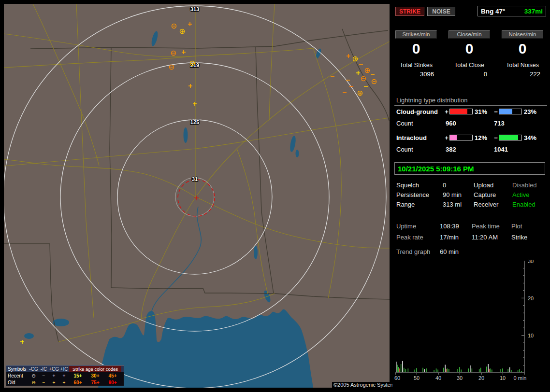 The image size is (550, 392). What do you see at coordinates (456, 238) in the screenshot?
I see `peak-rate-value: 17/min` at bounding box center [456, 238].